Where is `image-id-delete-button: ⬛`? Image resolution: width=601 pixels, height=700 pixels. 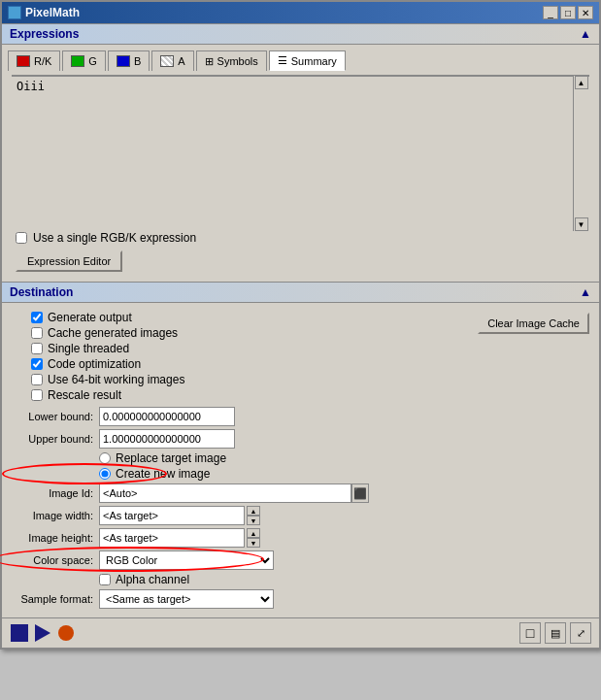
image-id-delete-button: ⬛ is located at coordinates (360, 493).